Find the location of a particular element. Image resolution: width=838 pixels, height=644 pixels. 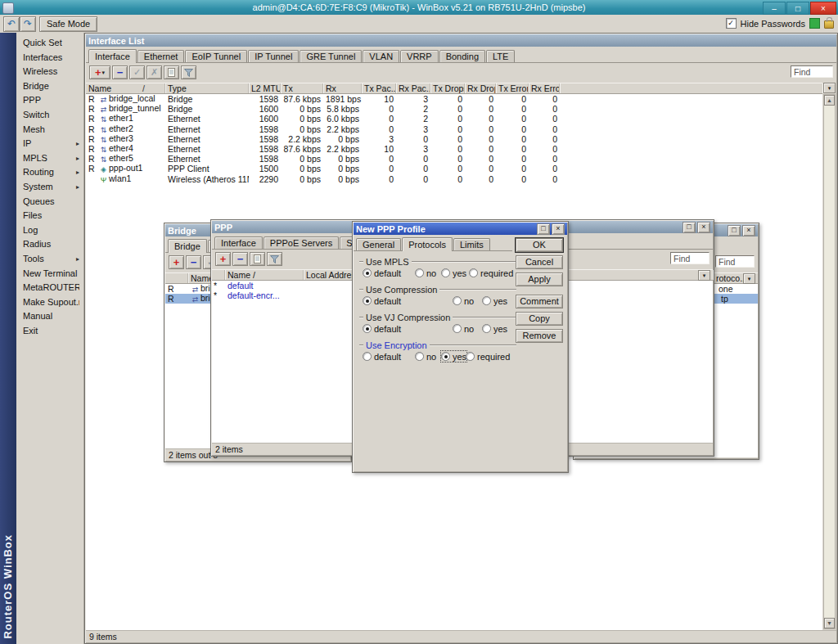

sidebar-item-ip: IP▸ is located at coordinates (50, 144).